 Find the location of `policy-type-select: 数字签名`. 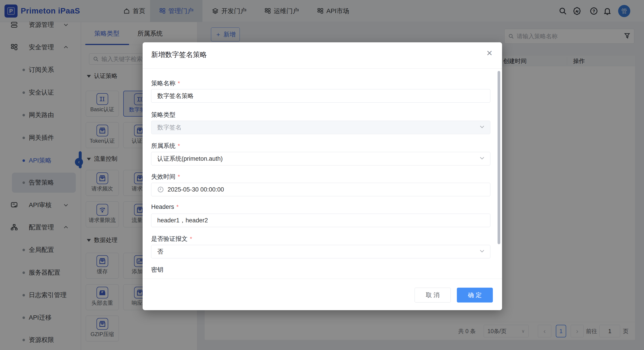

policy-type-select: 数字签名 is located at coordinates (321, 127).